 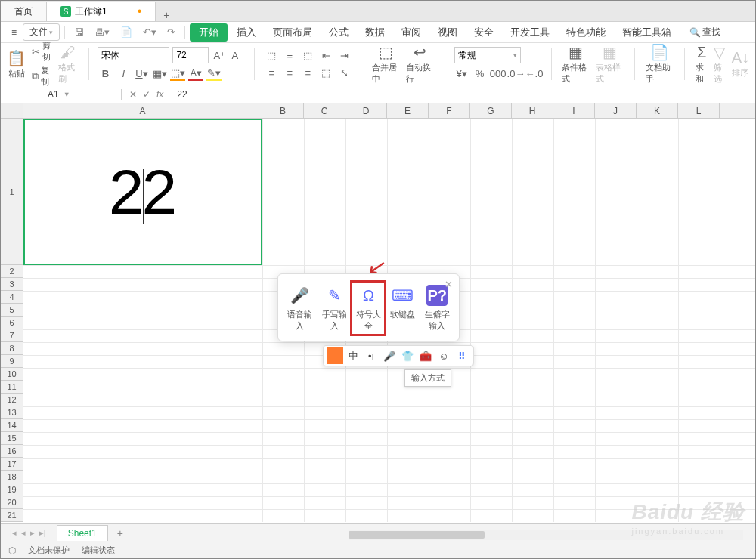 I want to click on align-bottom-icon: ⬚, so click(x=308, y=55).